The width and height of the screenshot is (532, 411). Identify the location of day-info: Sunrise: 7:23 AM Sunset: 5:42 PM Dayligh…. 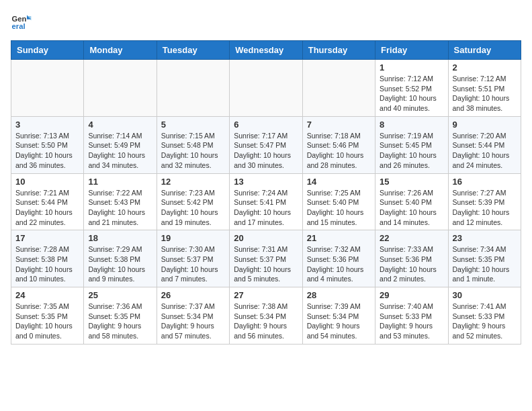
(193, 208).